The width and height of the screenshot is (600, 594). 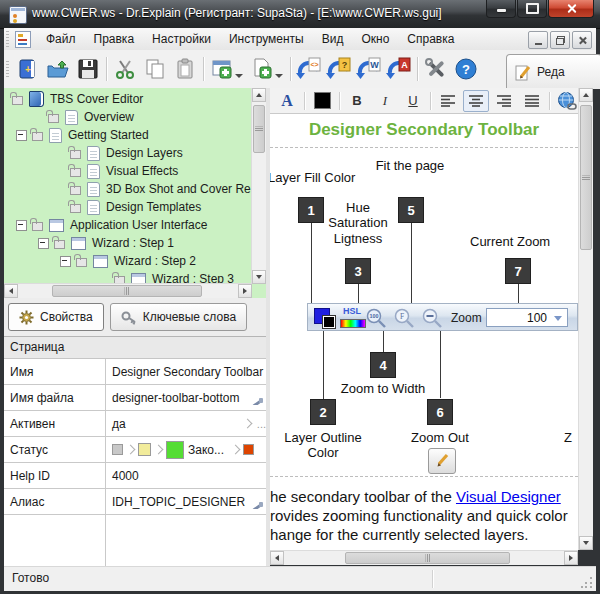 I want to click on tree-item-application-user-interface: Application User Interface, so click(x=128, y=225).